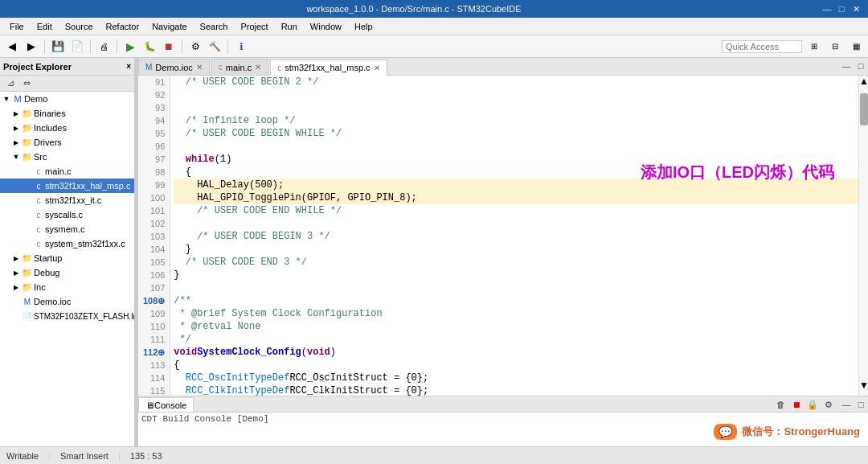 This screenshot has width=868, height=464. Describe the element at coordinates (240, 67) in the screenshot. I see `tab-main-c: c main.c ✕` at that location.